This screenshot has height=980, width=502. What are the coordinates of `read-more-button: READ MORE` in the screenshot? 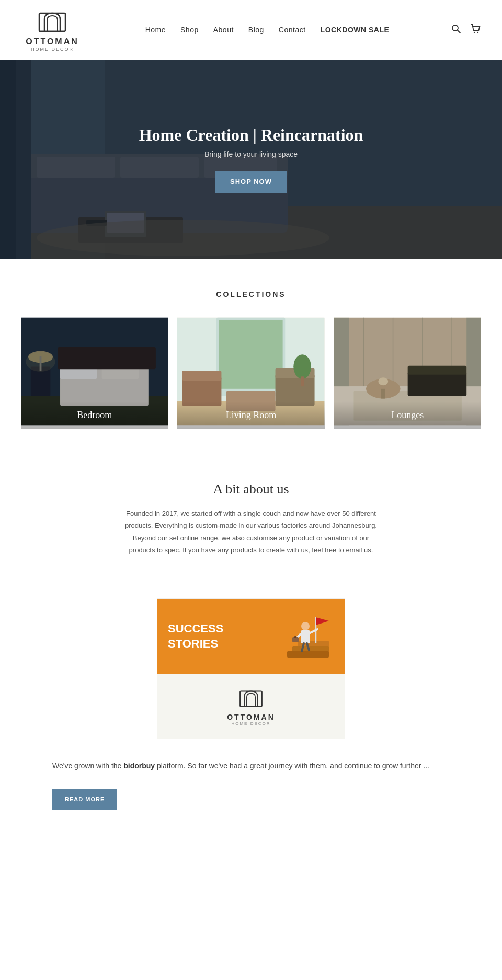 It's located at (85, 800).